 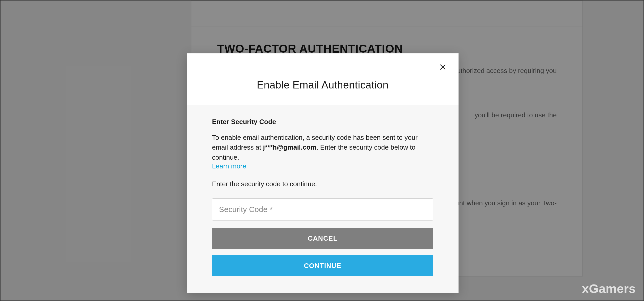 I want to click on modal-title: Enable Email Authentication, so click(x=323, y=85).